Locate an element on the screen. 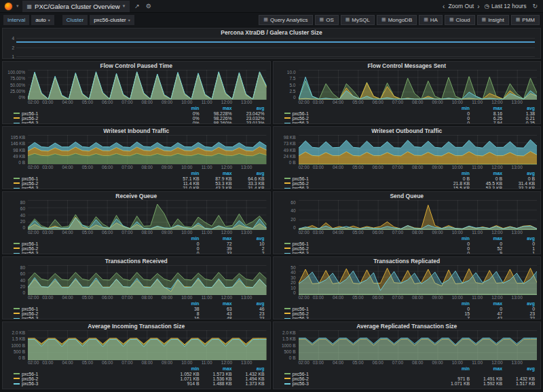  chart-receive-queue is located at coordinates (147, 215).